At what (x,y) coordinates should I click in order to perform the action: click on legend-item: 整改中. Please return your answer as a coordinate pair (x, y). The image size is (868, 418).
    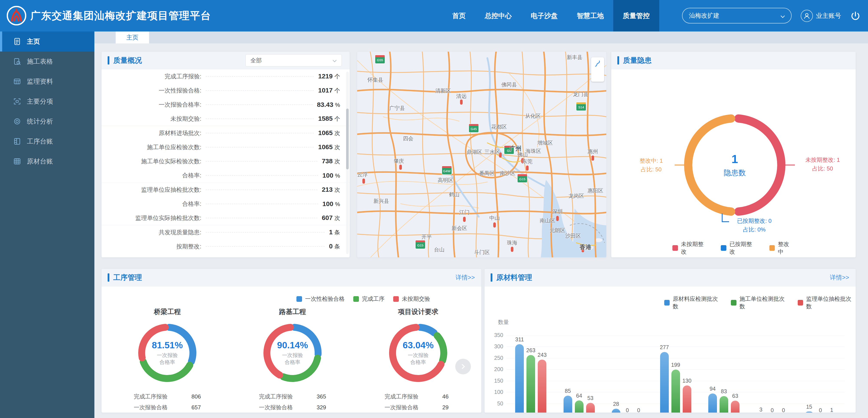
    Looking at the image, I should click on (782, 248).